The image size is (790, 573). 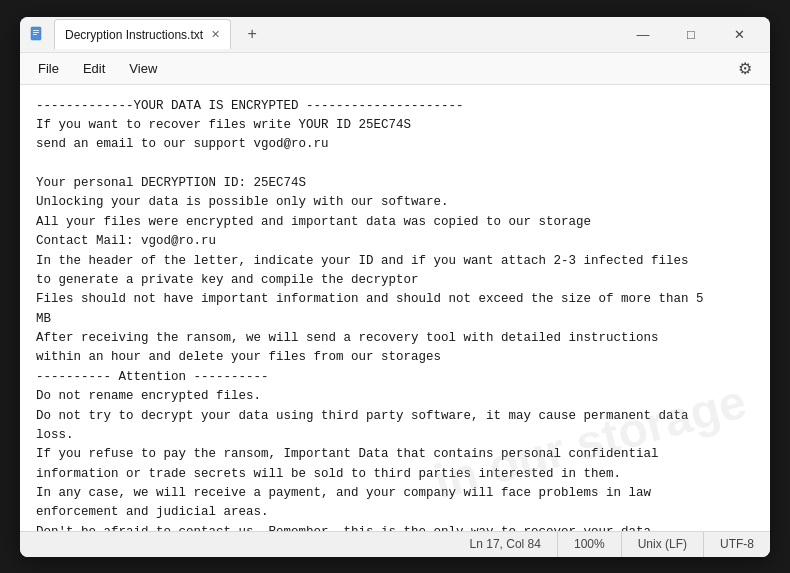 What do you see at coordinates (134, 35) in the screenshot?
I see `tab-title: Decryption Instructions.txt` at bounding box center [134, 35].